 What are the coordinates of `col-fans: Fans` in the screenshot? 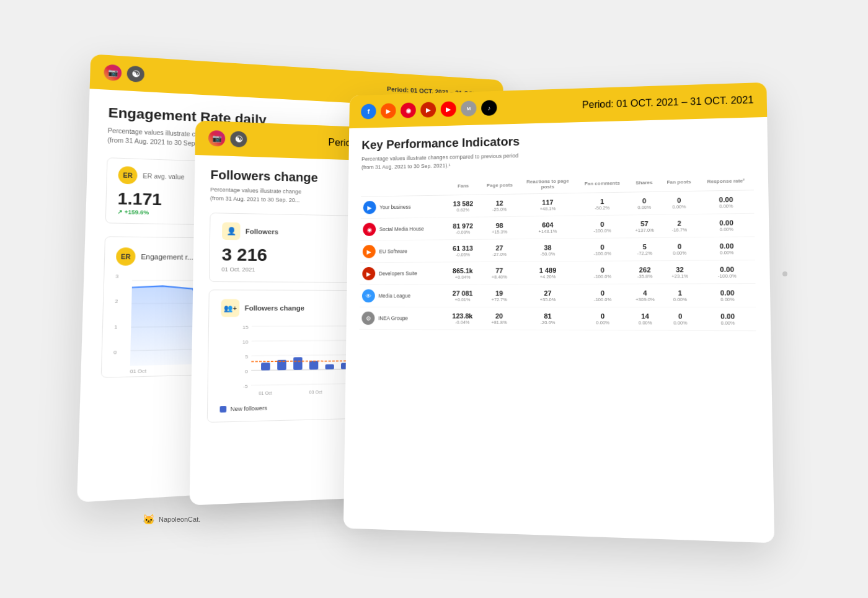 It's located at (464, 186).